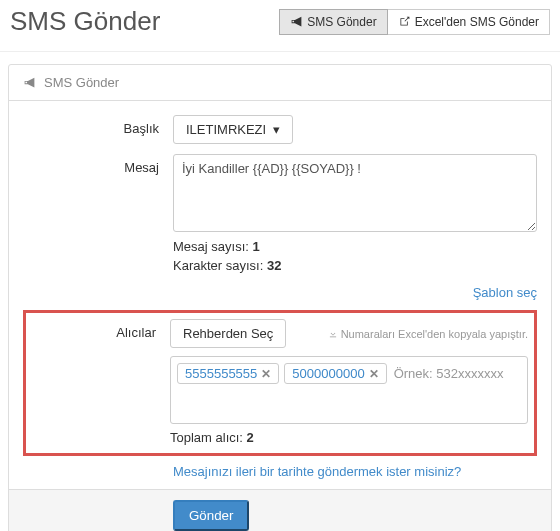  What do you see at coordinates (428, 334) in the screenshot?
I see `excel-paste-hint: Numaraları Excel'den kopyala yapıştır.` at bounding box center [428, 334].